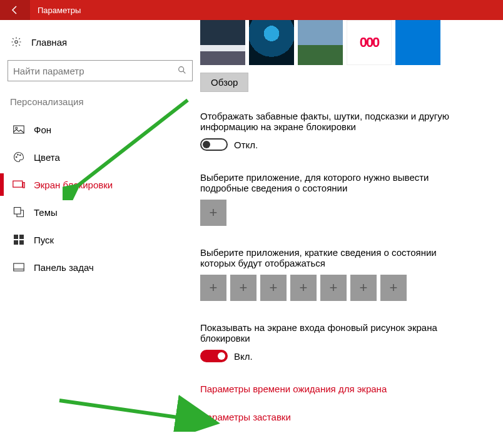 This screenshot has height=448, width=503. Describe the element at coordinates (100, 267) in the screenshot. I see `nav-taskbar: Панель задач` at that location.